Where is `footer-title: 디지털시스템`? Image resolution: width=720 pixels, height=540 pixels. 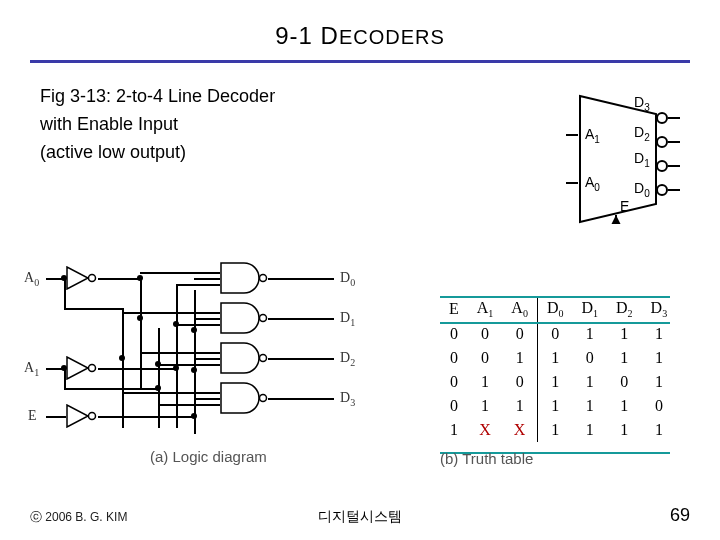 footer-title: 디지털시스템 is located at coordinates (360, 517).